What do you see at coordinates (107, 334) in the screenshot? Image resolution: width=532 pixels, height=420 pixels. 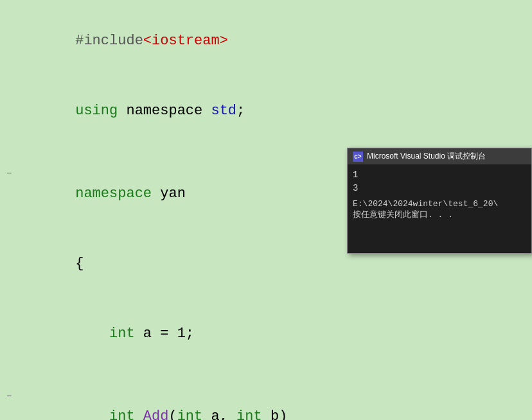 I see `line-content-6: int a = 1;` at bounding box center [107, 334].